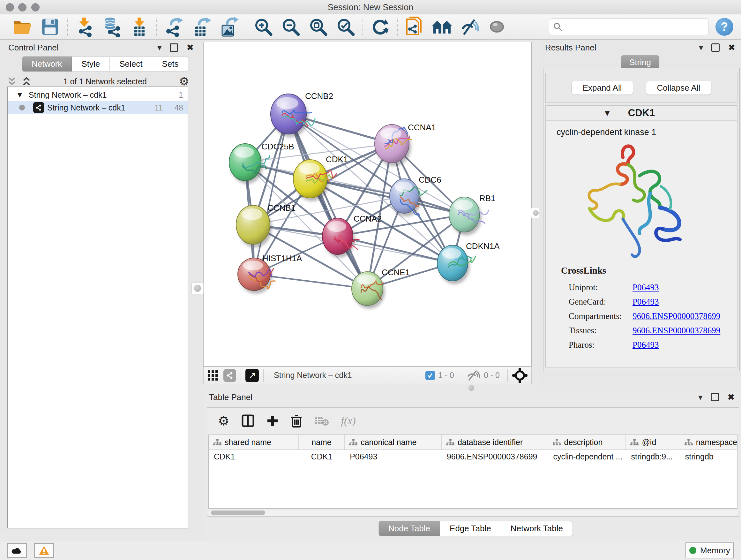  Describe the element at coordinates (348, 421) in the screenshot. I see `function-builder-icon: f(x)` at that location.